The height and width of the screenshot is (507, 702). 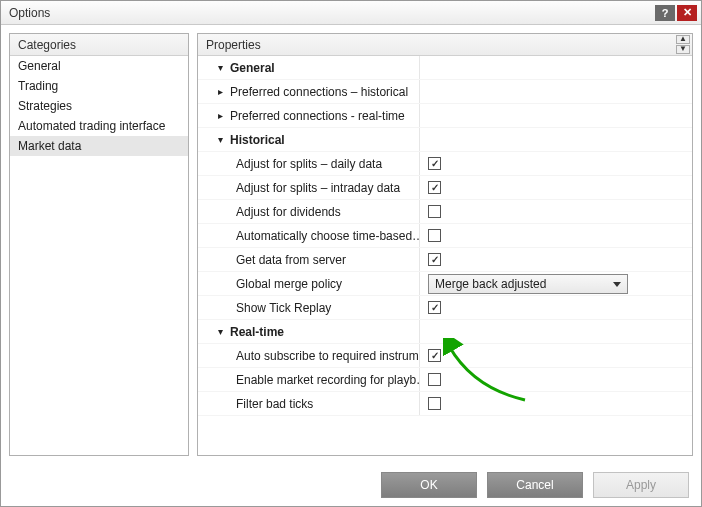 I want to click on group-realtime-label: Real-time, so click(x=257, y=332).